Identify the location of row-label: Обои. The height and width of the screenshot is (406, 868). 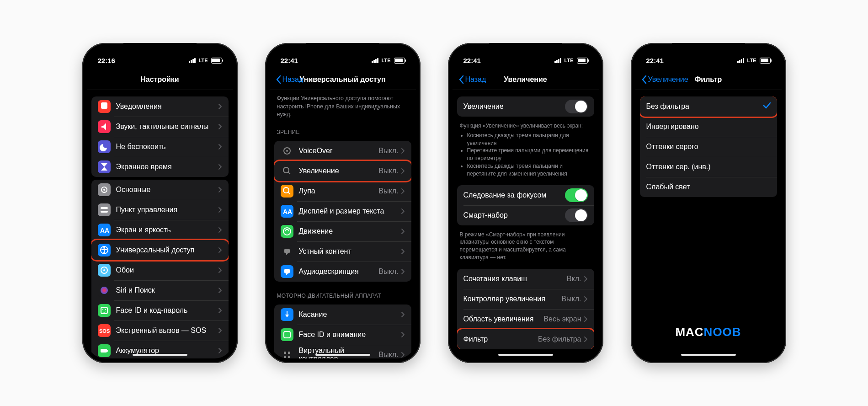
(167, 270).